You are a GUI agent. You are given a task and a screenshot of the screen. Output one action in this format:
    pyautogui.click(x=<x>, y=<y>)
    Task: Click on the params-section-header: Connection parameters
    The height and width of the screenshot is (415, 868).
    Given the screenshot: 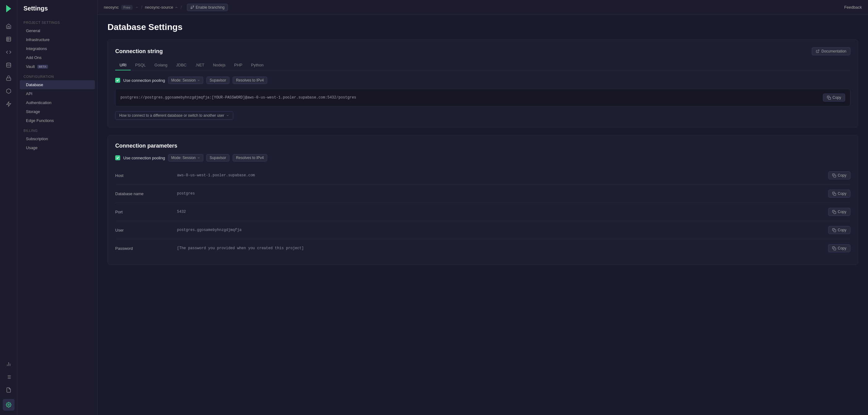 What is the action you would take?
    pyautogui.click(x=483, y=146)
    